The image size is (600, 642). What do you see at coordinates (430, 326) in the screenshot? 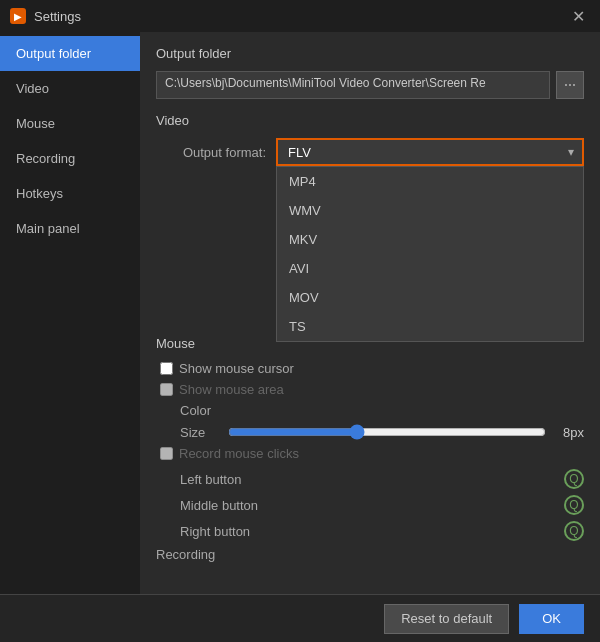
I see `format-option-ts: TS` at bounding box center [430, 326].